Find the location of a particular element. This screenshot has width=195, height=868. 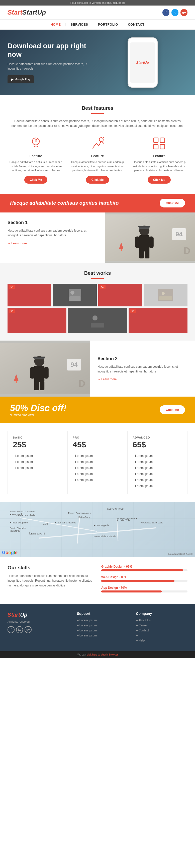

googleplus-icon: g+ is located at coordinates (184, 13).